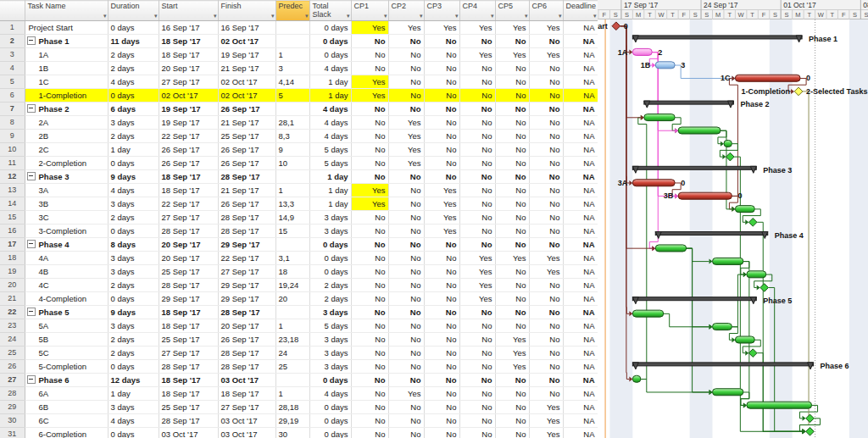  Describe the element at coordinates (133, 394) in the screenshot. I see `cell-duration: 1 day` at that location.